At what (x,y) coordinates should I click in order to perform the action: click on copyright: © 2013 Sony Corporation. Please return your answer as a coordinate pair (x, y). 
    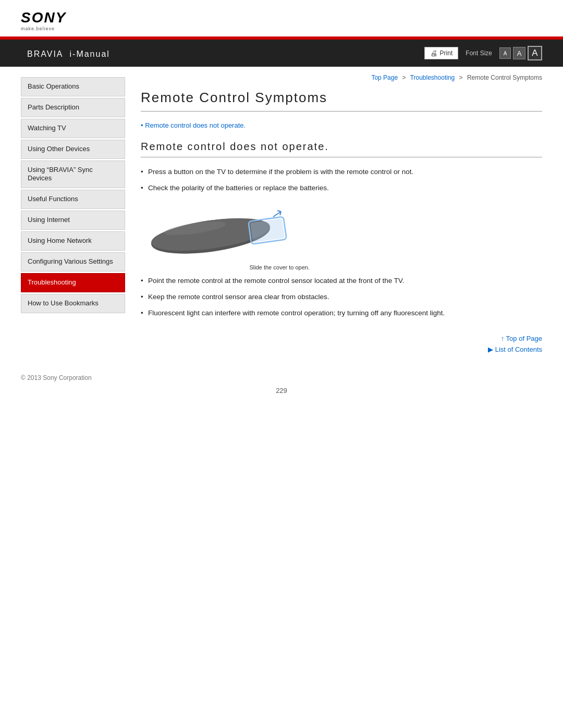
    Looking at the image, I should click on (56, 378).